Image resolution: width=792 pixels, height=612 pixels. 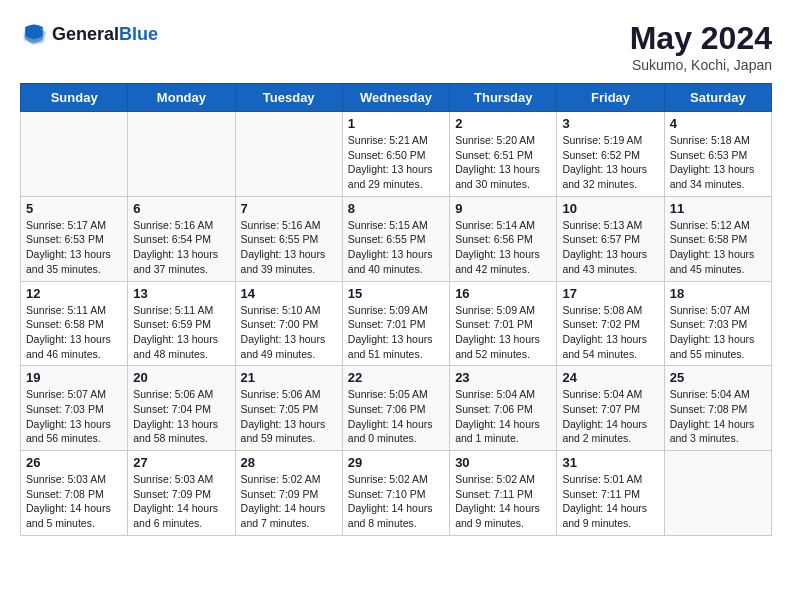 What do you see at coordinates (181, 294) in the screenshot?
I see `day-number: 13` at bounding box center [181, 294].